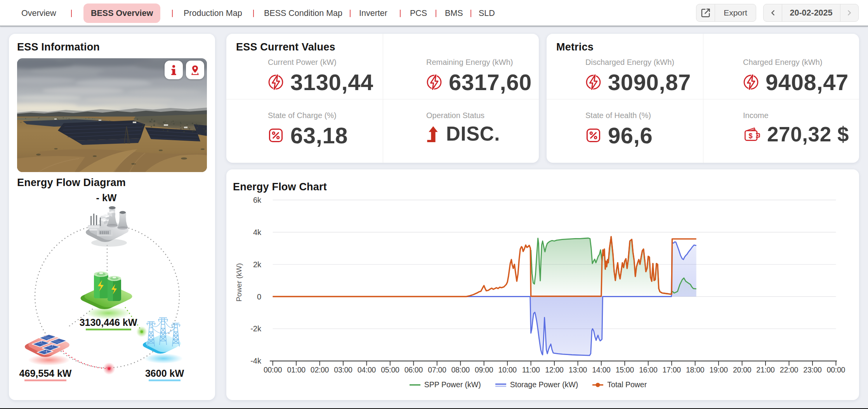 Image resolution: width=868 pixels, height=409 pixels. Describe the element at coordinates (165, 373) in the screenshot. I see `svg-text: 3600 kW` at that location.